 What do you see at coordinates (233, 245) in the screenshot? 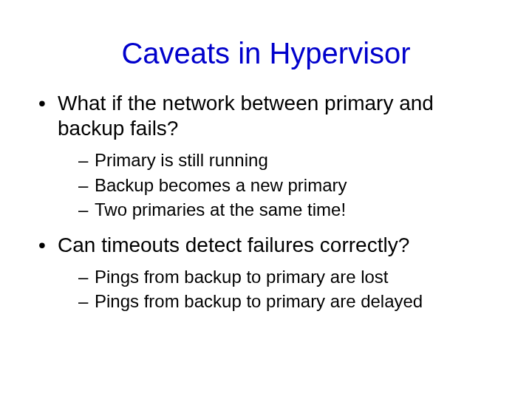
I see `bullet-text: Can timeouts detect failures correctly?` at bounding box center [233, 245].